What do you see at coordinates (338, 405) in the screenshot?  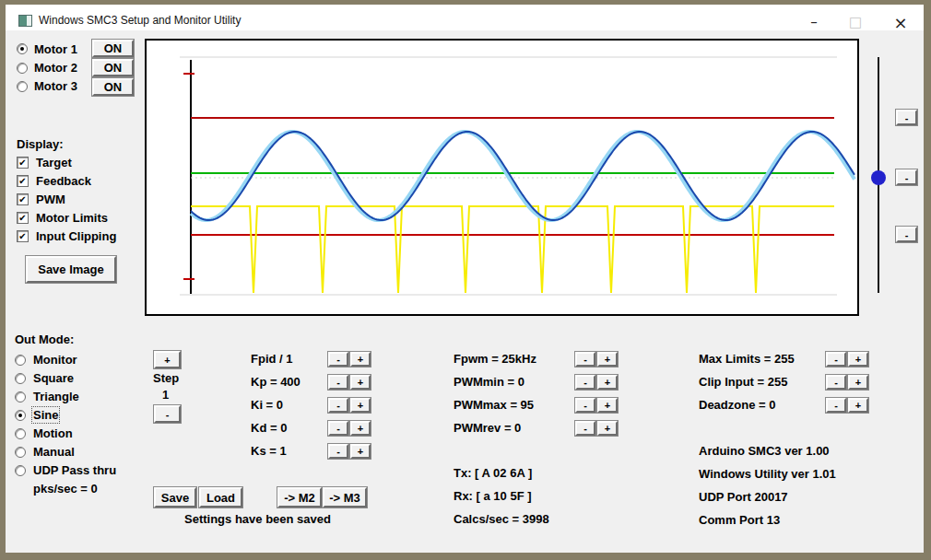 I see `ki-minus-button: -` at bounding box center [338, 405].